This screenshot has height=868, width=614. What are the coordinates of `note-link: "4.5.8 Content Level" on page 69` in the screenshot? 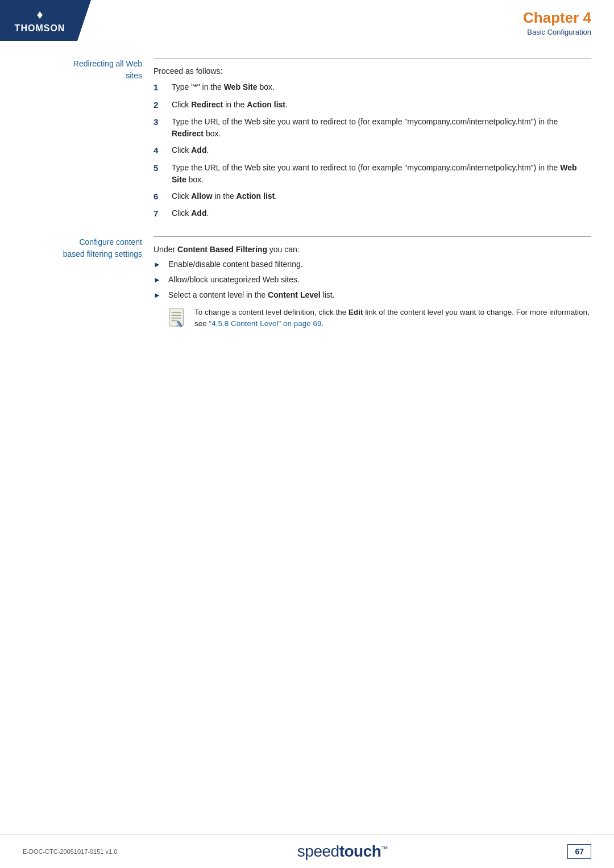 It's located at (265, 324).